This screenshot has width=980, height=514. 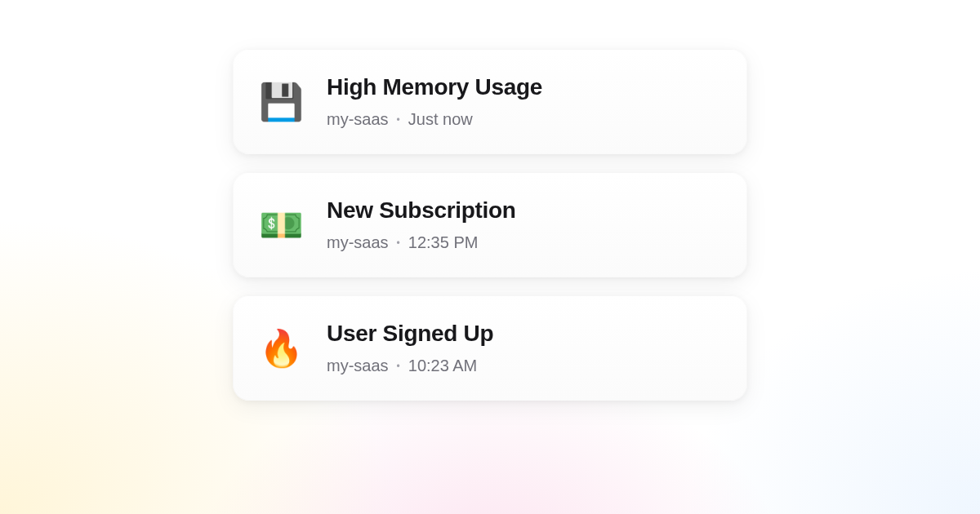 I want to click on notification-title: High Memory Usage, so click(x=434, y=87).